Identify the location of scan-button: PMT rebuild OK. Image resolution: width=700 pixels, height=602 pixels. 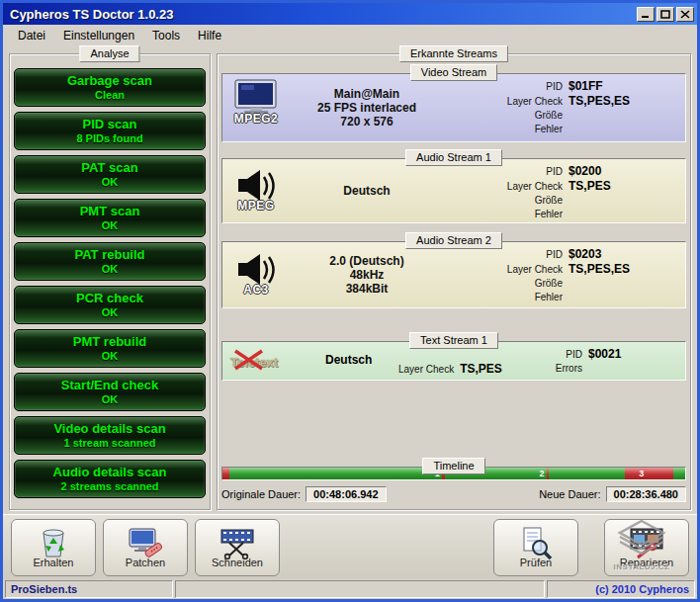
(110, 348).